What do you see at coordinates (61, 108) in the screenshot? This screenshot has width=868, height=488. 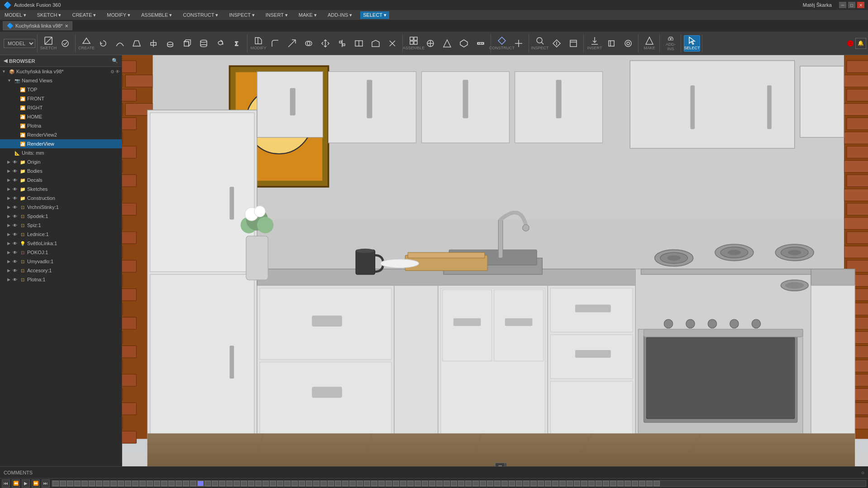 I see `sidebar-item-right: 🎦 RIGHT` at bounding box center [61, 108].